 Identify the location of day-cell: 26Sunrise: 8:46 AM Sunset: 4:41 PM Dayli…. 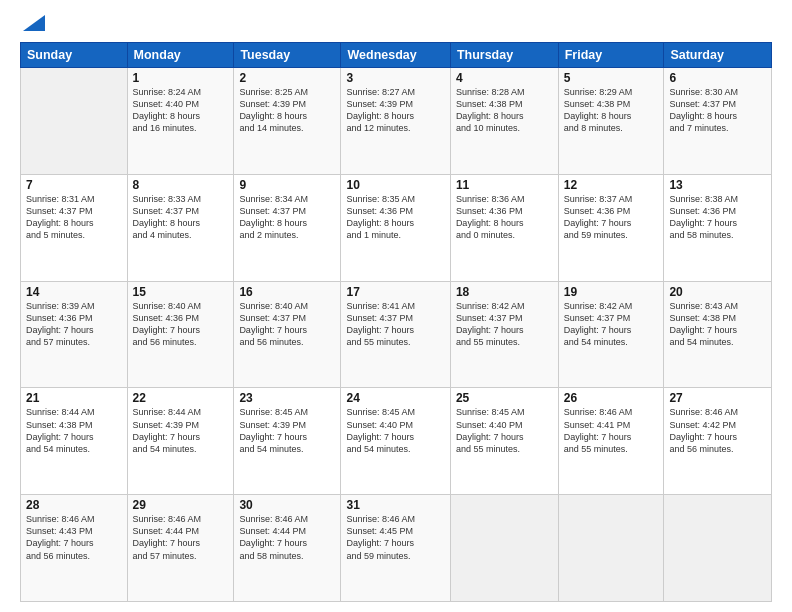
(611, 442).